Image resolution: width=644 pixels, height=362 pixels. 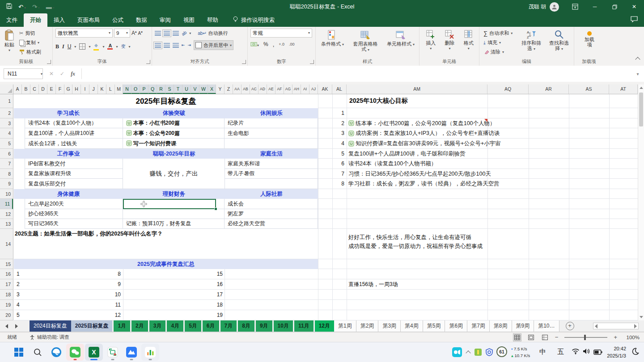 What do you see at coordinates (144, 89) in the screenshot?
I see `column-header-P: P` at bounding box center [144, 89].